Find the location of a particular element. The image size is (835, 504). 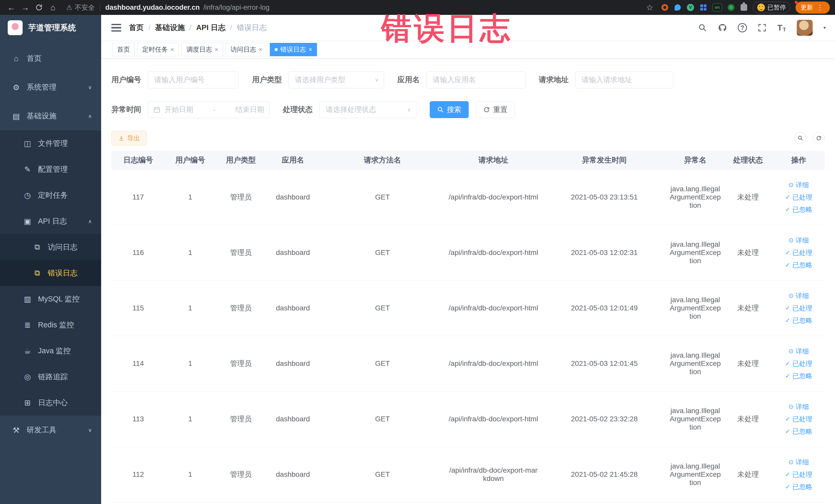

browser-home-button: ⌂ is located at coordinates (53, 7).